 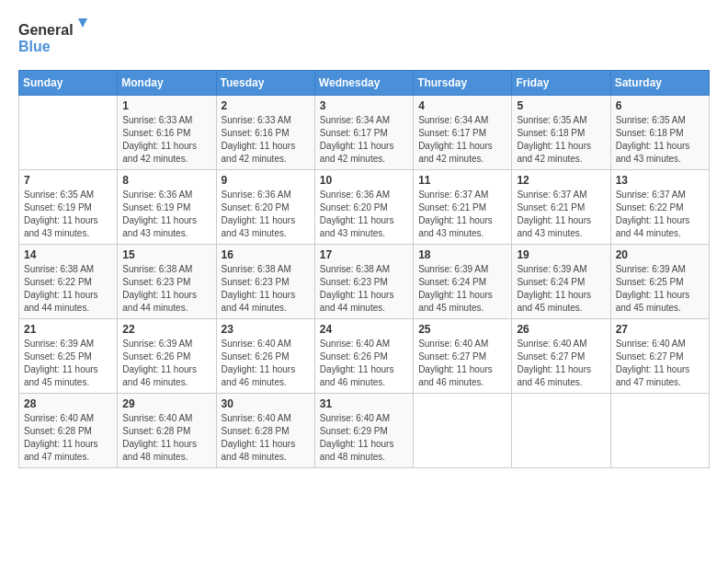 I want to click on day-number: 10, so click(x=364, y=180).